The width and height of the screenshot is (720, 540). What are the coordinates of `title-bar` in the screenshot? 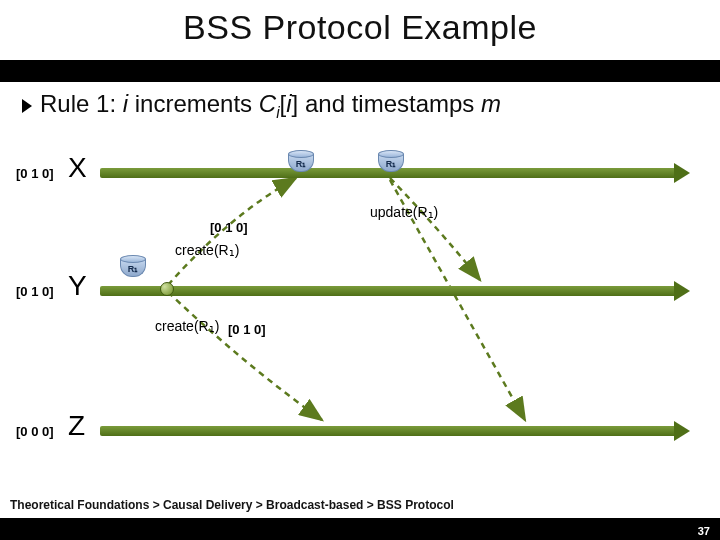 It's located at (360, 71).